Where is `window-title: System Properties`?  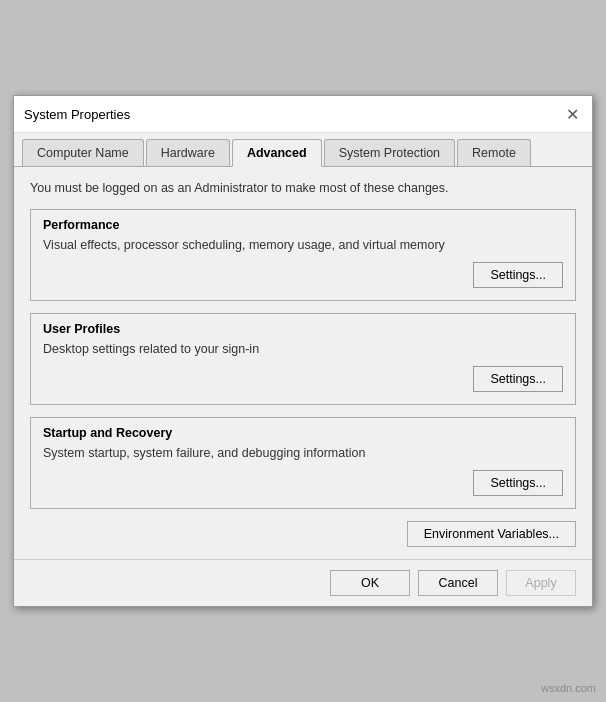
window-title: System Properties is located at coordinates (77, 114).